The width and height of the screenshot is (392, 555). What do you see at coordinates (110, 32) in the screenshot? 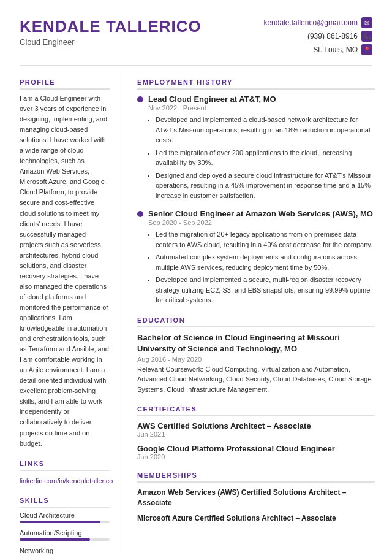
I see `header-left: KENDALE TALLERICO Cloud Engineer` at bounding box center [110, 32].